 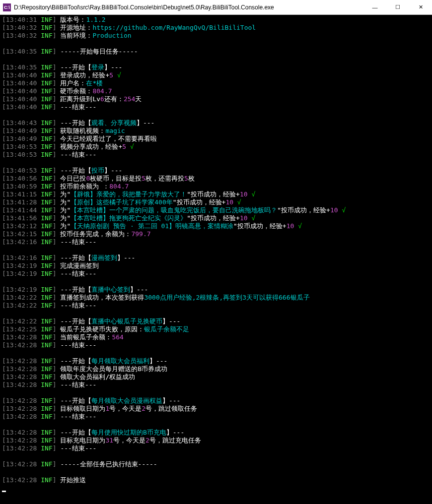 I want to click on log-line: [13:41:28 INF] 为"【原创】这些橘子坑了科学家400年"投币成功，…, so click(x=216, y=202).